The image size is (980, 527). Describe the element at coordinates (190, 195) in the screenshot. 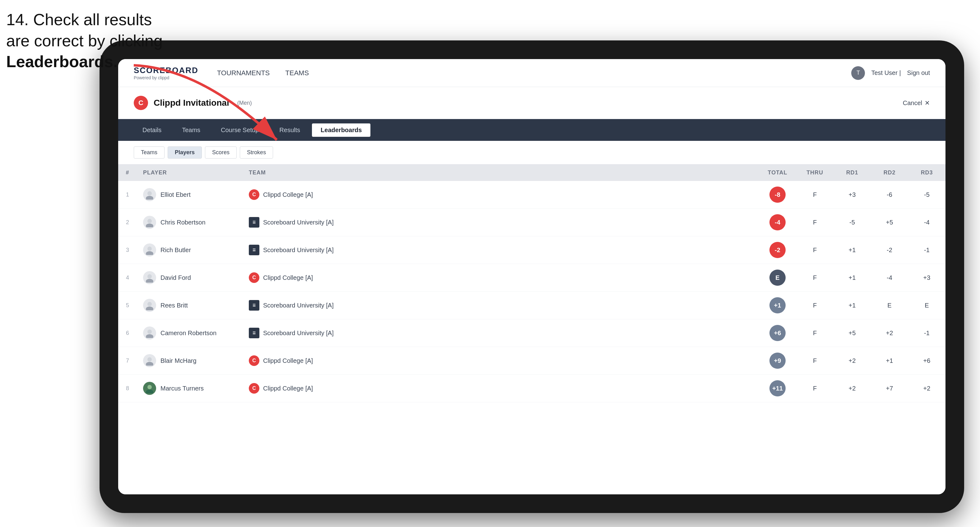

I see `cell-player: Elliot Ebert` at that location.